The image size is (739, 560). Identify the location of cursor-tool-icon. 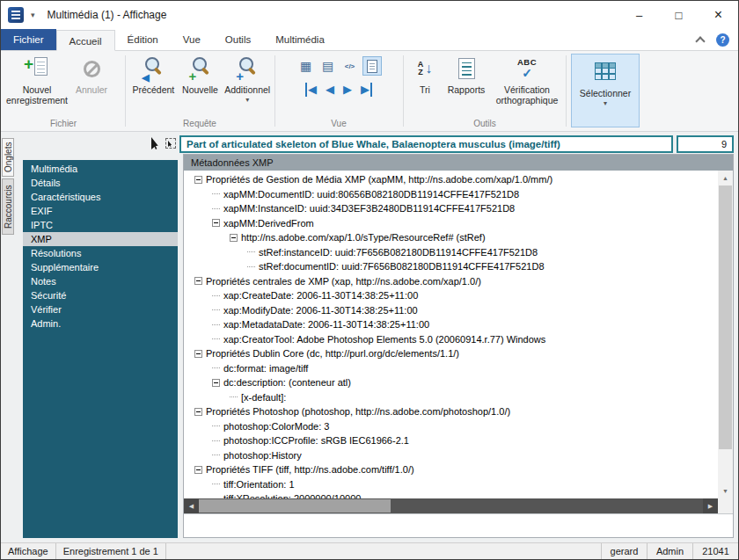
(157, 143).